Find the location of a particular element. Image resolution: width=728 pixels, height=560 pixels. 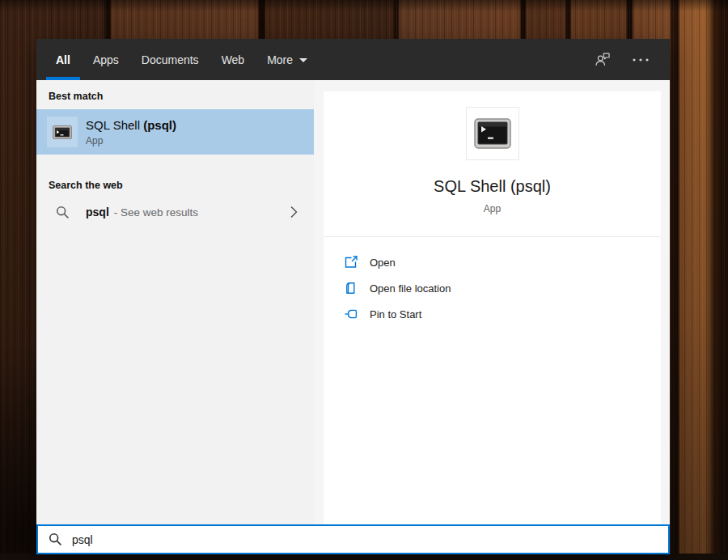

web-result-item: psql- See web results is located at coordinates (175, 212).